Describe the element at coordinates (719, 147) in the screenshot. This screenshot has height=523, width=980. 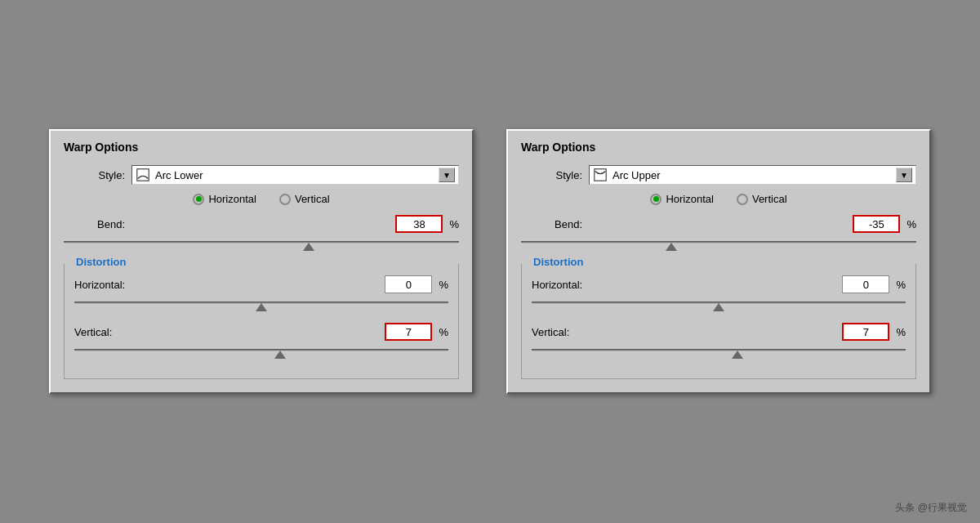
I see `panel-title-2: Warp Options` at that location.